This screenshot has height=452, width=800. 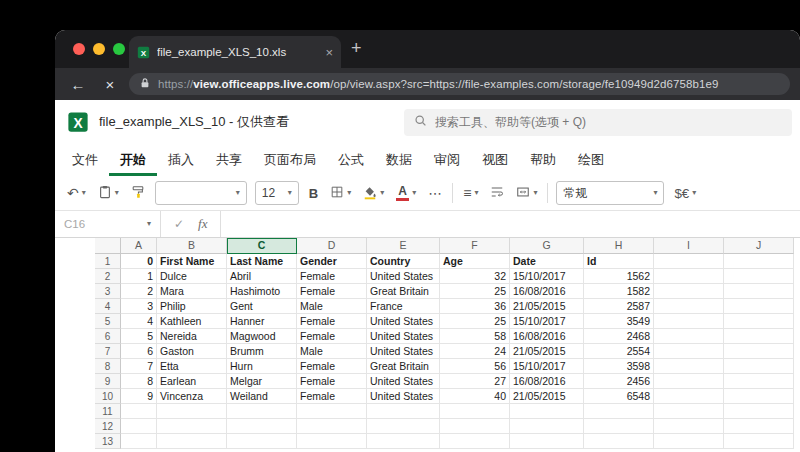 I want to click on cell-I1, so click(x=689, y=262).